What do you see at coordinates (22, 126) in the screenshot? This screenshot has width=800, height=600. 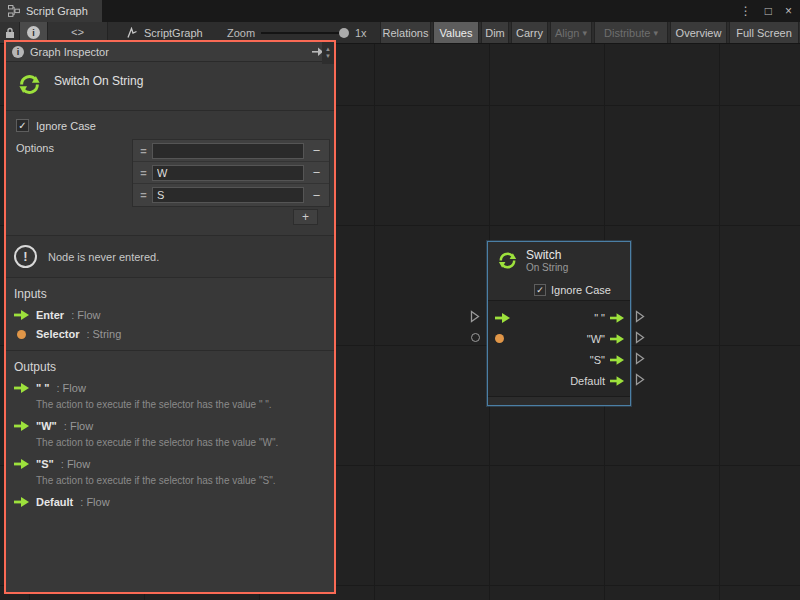 I see `ignore-case-checkbox: ✓` at bounding box center [22, 126].